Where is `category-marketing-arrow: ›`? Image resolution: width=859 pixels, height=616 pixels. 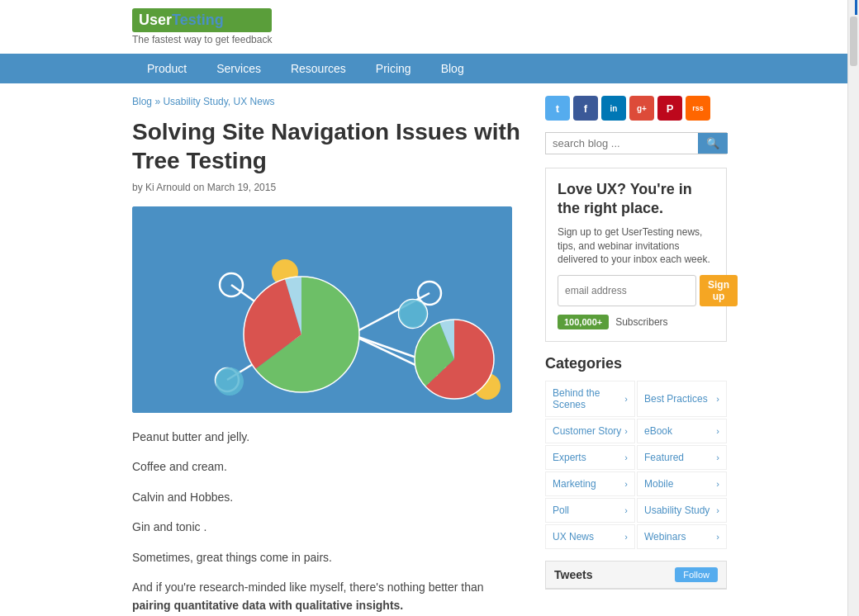
category-marketing-arrow: › is located at coordinates (626, 484).